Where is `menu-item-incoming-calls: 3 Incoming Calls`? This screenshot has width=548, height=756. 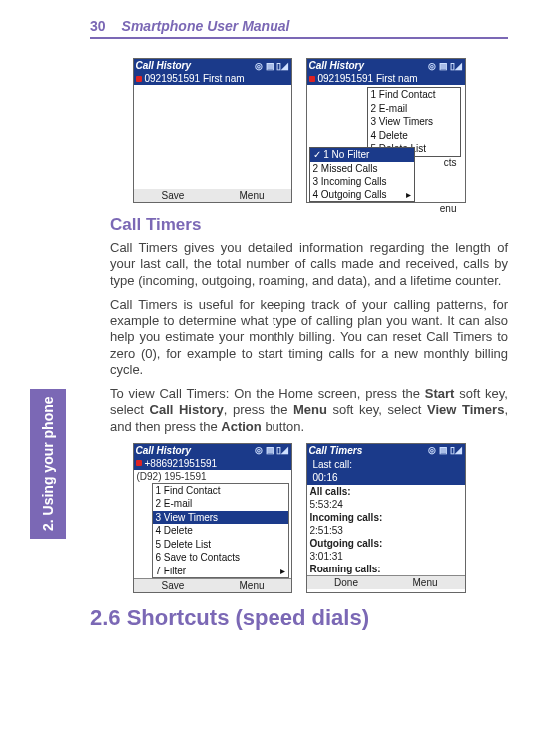
menu-item-incoming-calls: 3 Incoming Calls is located at coordinates (362, 182).